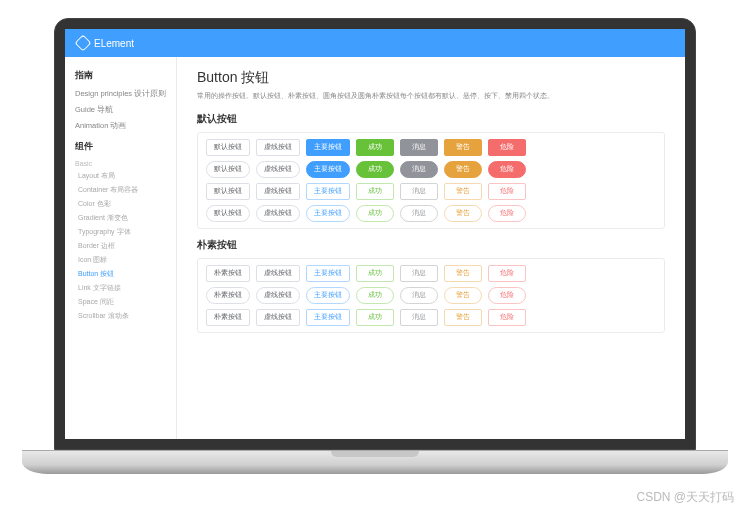 The height and width of the screenshot is (516, 750). What do you see at coordinates (328, 148) in the screenshot?
I see `primary-button: 主要按钮` at bounding box center [328, 148].